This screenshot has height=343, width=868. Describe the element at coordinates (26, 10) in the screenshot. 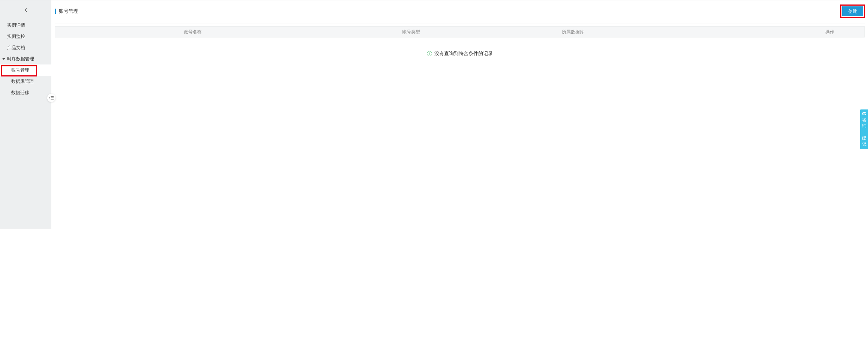

I see `chevron-left-icon` at that location.